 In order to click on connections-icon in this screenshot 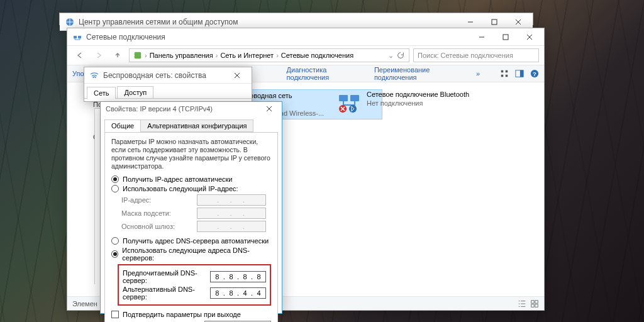, I will do `click(77, 37)`.